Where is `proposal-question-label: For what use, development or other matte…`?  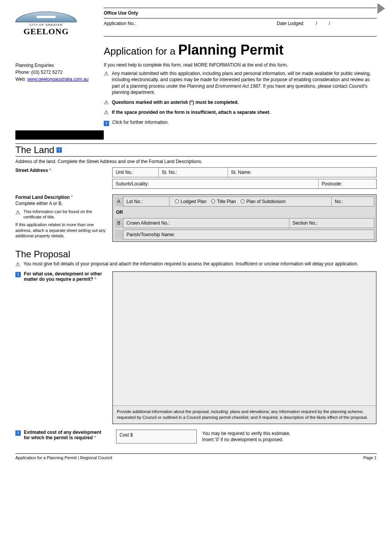 proposal-question-label: For what use, development or other matte… is located at coordinates (63, 277).